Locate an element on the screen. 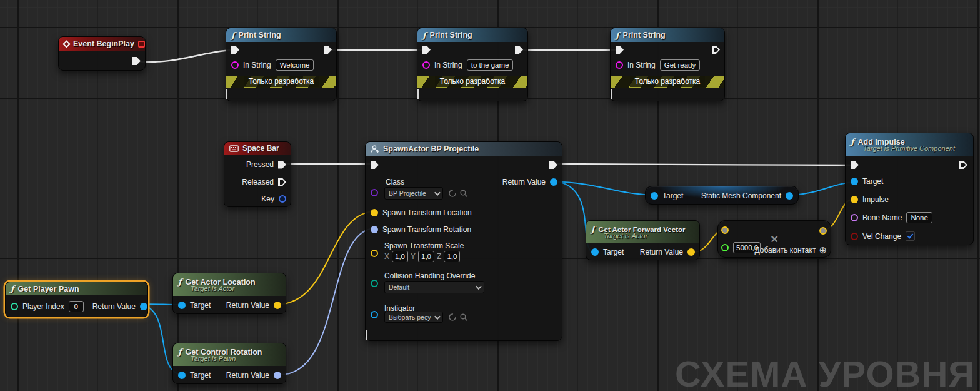  node-add-impulse: ƒ Add Impulse Target is Primitive Compon… is located at coordinates (909, 189).